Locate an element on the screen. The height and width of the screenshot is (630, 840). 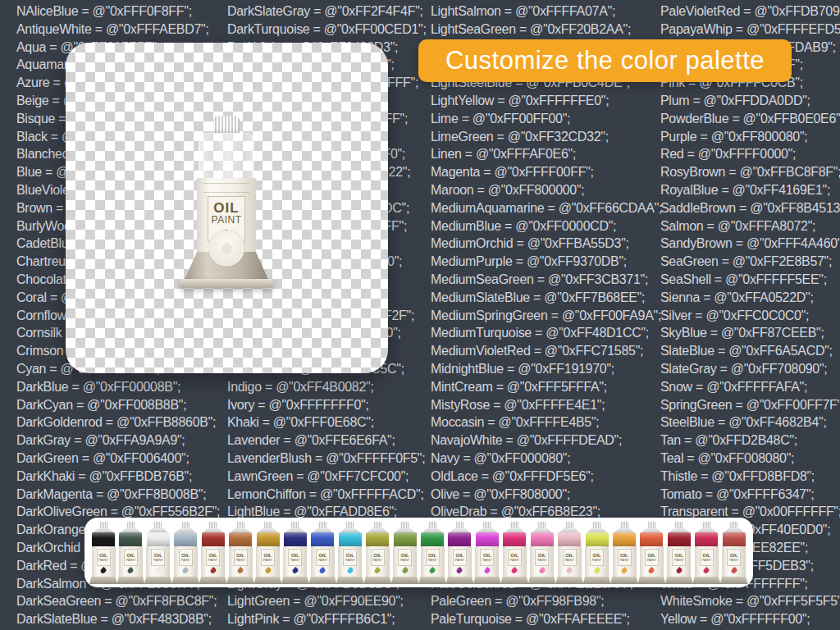
color-code-line: OldLace = @"0xFFFDF5E6"; is located at coordinates (546, 477).